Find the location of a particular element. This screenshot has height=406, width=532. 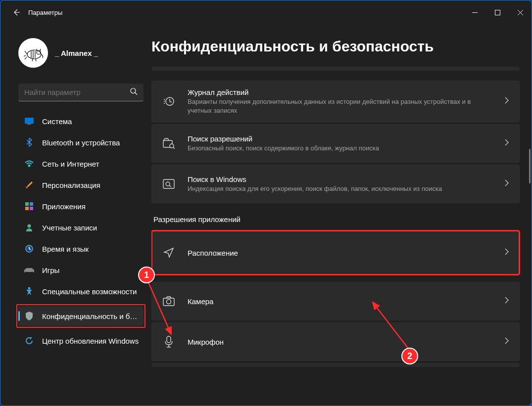

window-controls is located at coordinates (497, 12).